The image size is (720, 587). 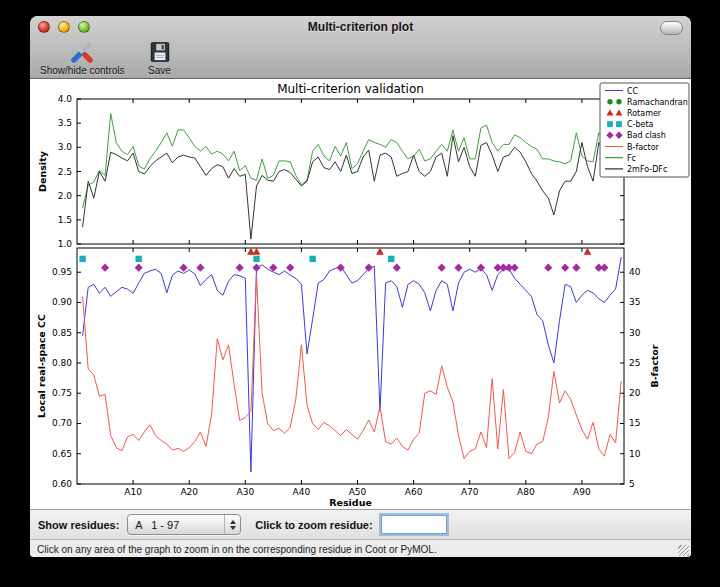 What do you see at coordinates (66, 99) in the screenshot?
I see `svg-text: 4.0` at bounding box center [66, 99].